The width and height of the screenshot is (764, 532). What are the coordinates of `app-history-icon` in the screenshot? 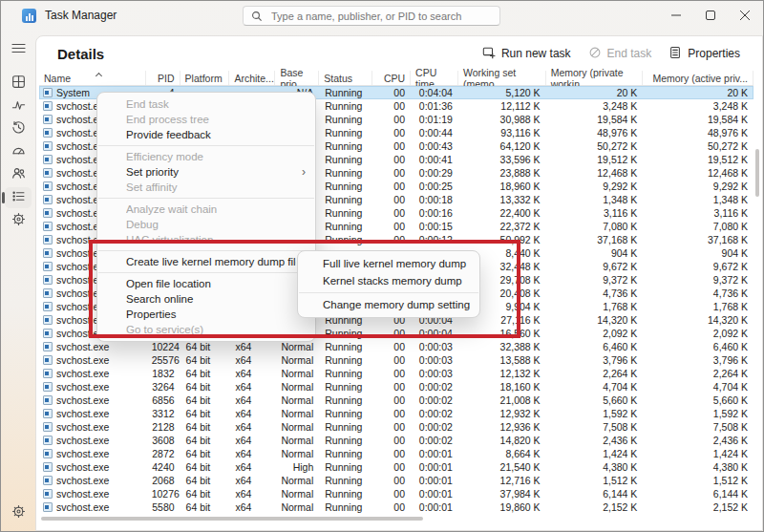 It's located at (19, 130).